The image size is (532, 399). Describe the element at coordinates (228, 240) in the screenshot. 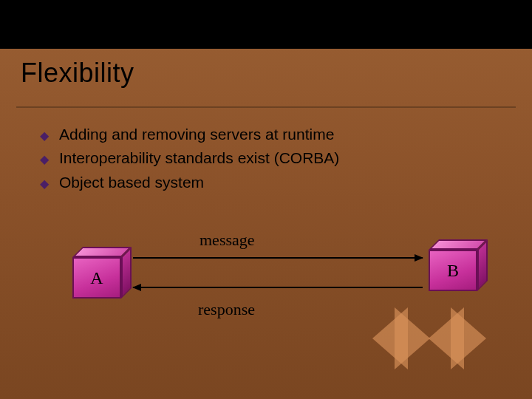

I see `arrow-label-message: message` at that location.